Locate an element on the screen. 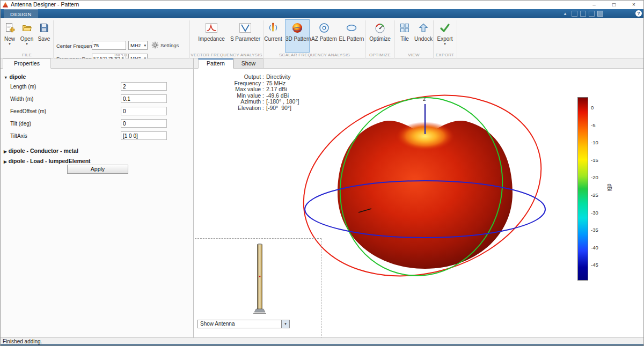 The height and width of the screenshot is (346, 644). optimize-button: Optimize is located at coordinates (380, 36).